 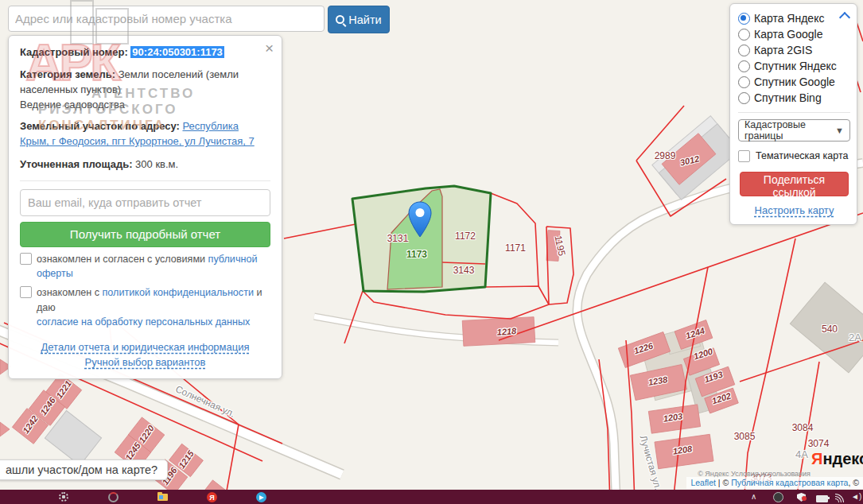 I want to click on leaflet-link: Leaflet, so click(x=703, y=483).